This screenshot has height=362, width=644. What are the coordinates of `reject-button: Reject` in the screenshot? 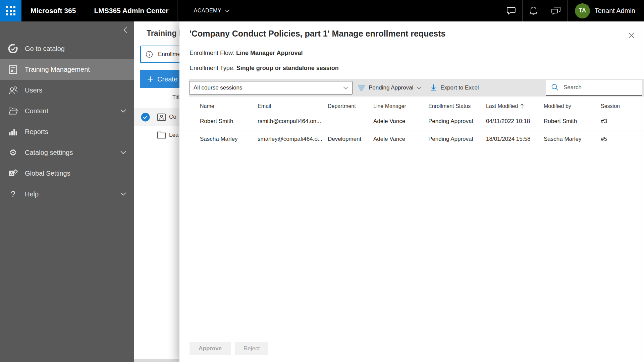 It's located at (252, 349).